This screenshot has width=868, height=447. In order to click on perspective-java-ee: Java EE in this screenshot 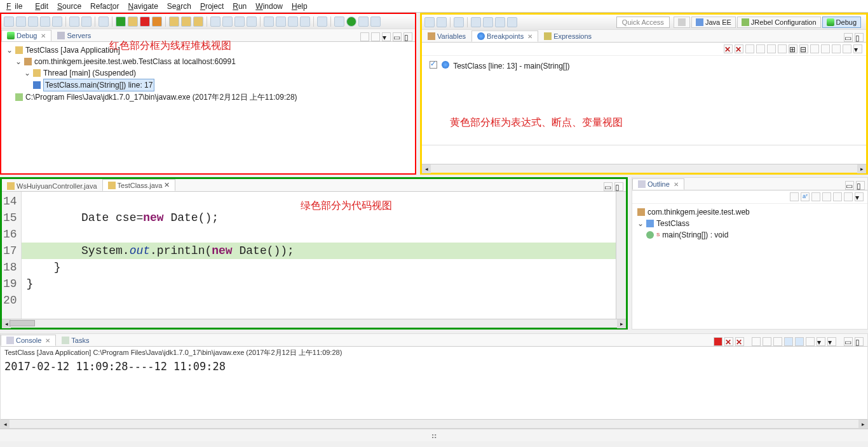, I will do `click(714, 22)`.